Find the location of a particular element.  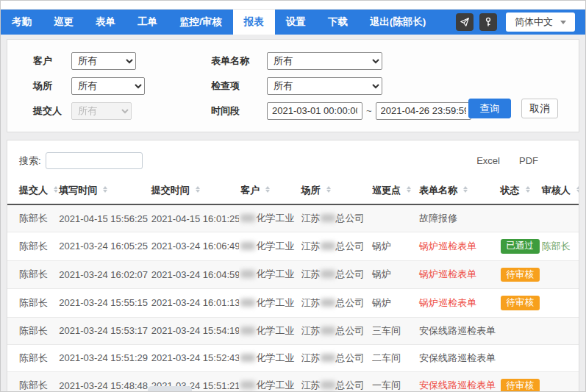

check-item-filter-select: 所有 is located at coordinates (325, 86).